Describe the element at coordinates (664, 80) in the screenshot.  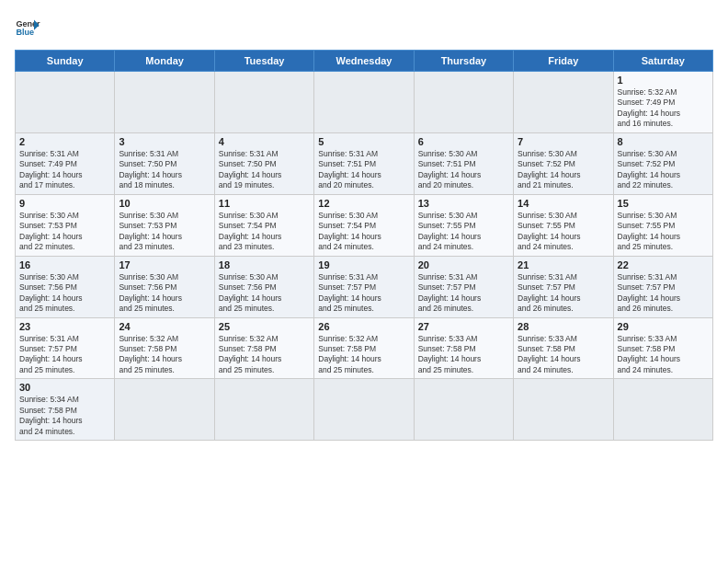
I see `day-number: 1` at that location.